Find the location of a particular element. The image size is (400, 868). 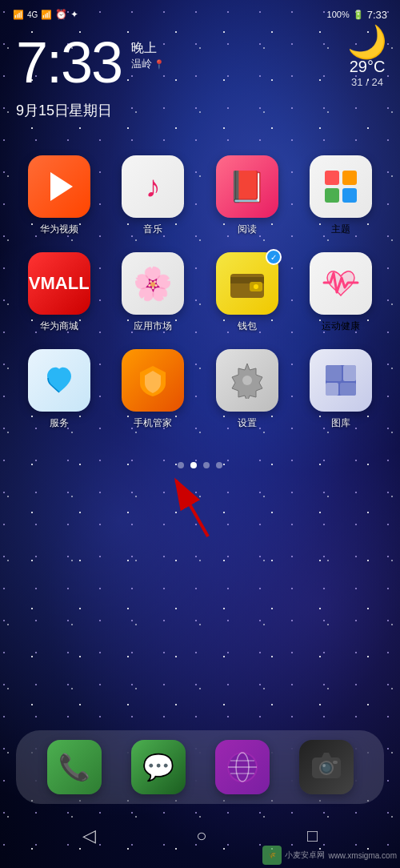

status-time: 7:33 is located at coordinates (378, 14).